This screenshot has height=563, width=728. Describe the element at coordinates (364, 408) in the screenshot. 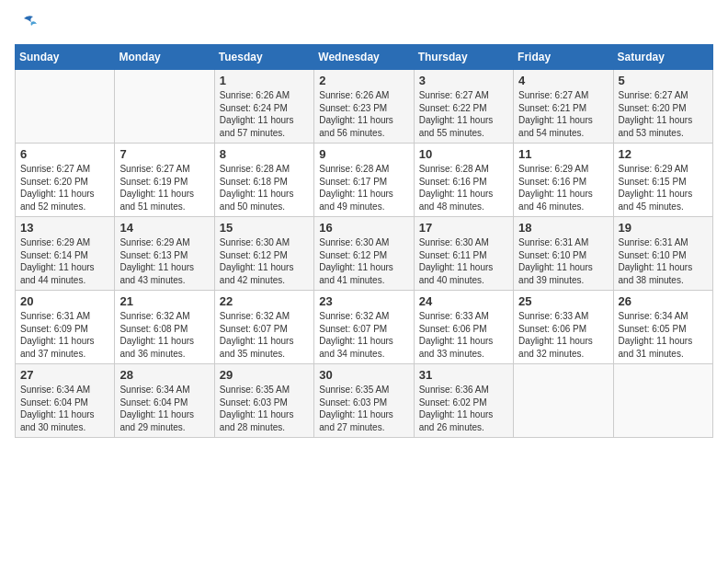

I see `day-info: Sunrise: 6:35 AMSunset: 6:03 PMDaylight:…` at that location.